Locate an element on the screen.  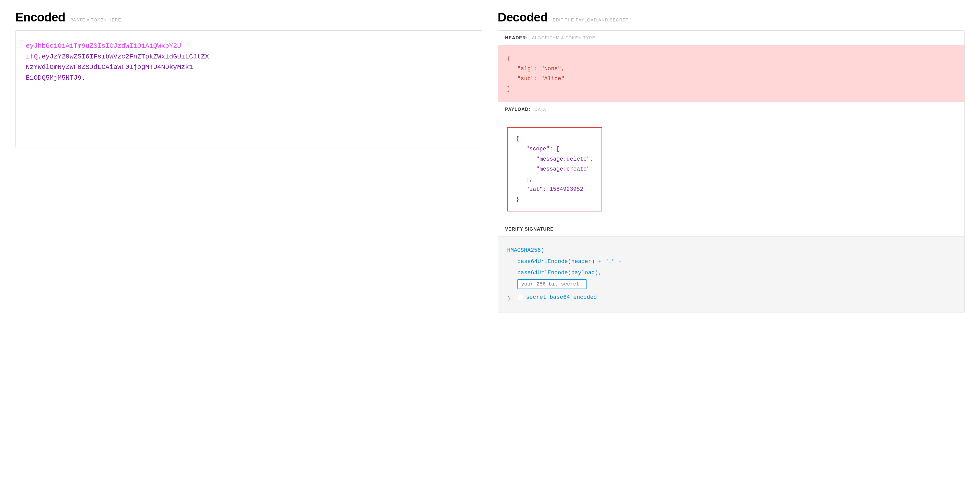
payload-line4: "message:create" is located at coordinates (555, 169).